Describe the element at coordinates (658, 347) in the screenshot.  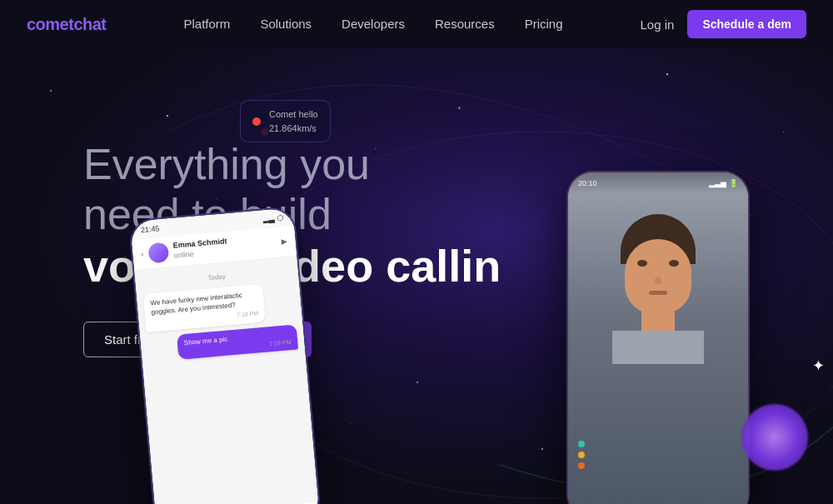
I see `face-shirt` at that location.